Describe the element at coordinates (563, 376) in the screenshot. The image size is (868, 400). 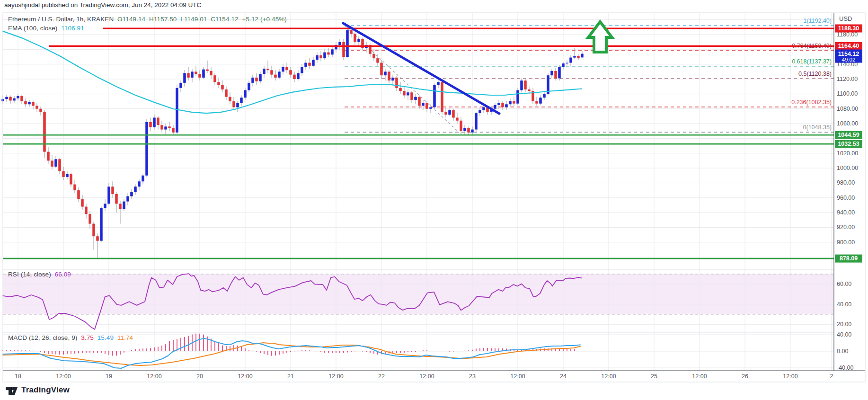
I see `svg-text: 24` at that location.